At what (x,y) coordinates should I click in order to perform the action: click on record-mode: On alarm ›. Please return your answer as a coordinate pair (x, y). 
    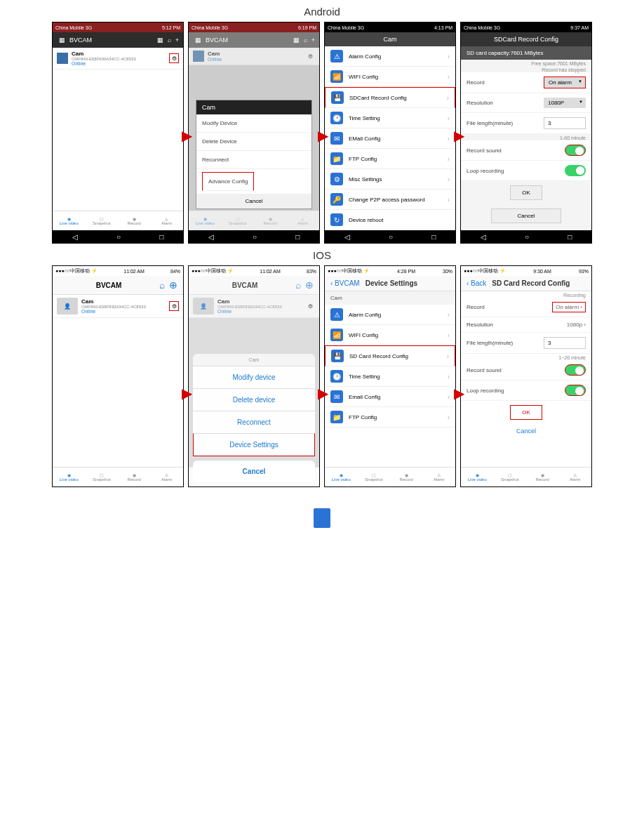
    Looking at the image, I should click on (569, 307).